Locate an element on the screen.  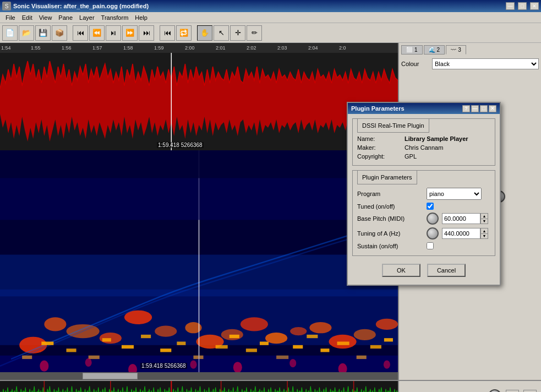
layer-tab-1: ⬜ 1 is located at coordinates (412, 50).